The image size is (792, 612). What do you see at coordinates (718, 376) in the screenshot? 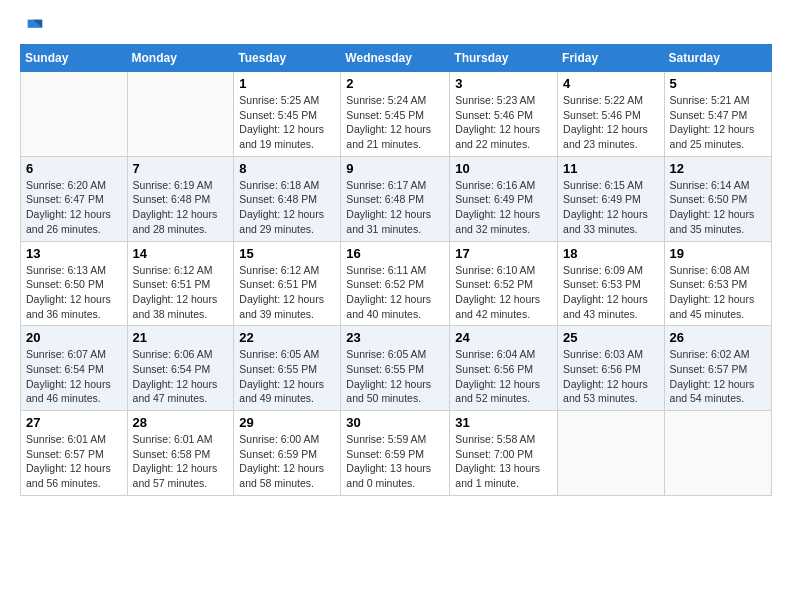
I see `day-info: Sunrise: 6:02 AM Sunset: 6:57 PM Dayligh…` at bounding box center [718, 376].